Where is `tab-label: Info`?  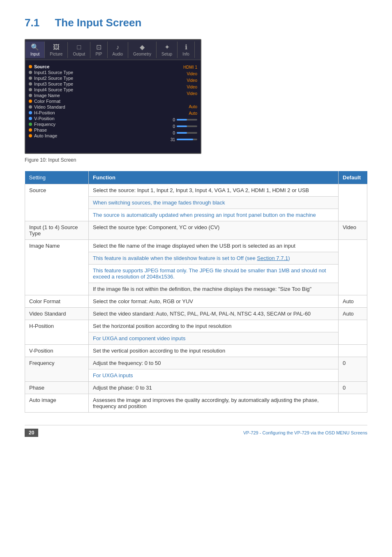
tab-label: Info is located at coordinates (186, 54).